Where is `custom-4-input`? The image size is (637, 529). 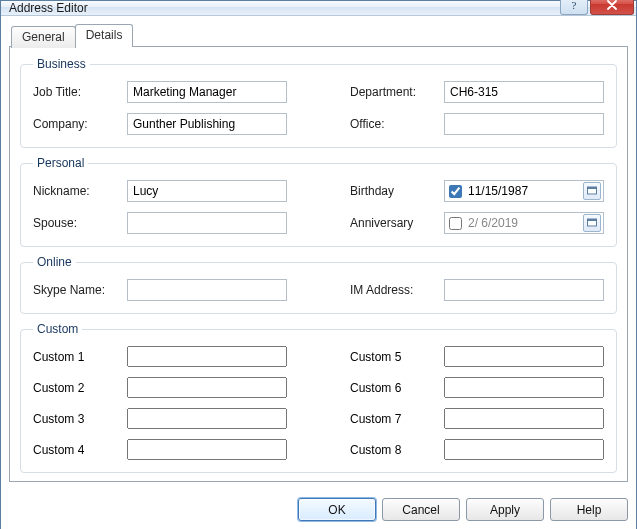
custom-4-input is located at coordinates (207, 450).